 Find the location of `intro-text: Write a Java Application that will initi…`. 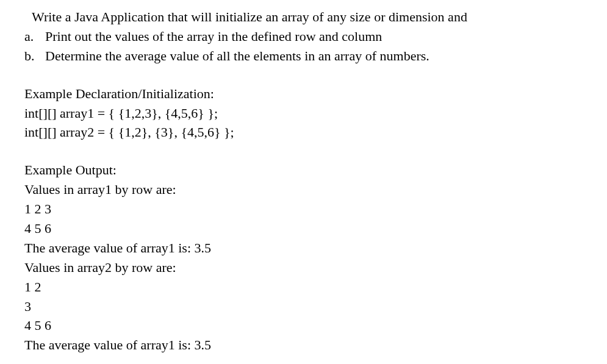

intro-text: Write a Java Application that will initi… is located at coordinates (304, 17).